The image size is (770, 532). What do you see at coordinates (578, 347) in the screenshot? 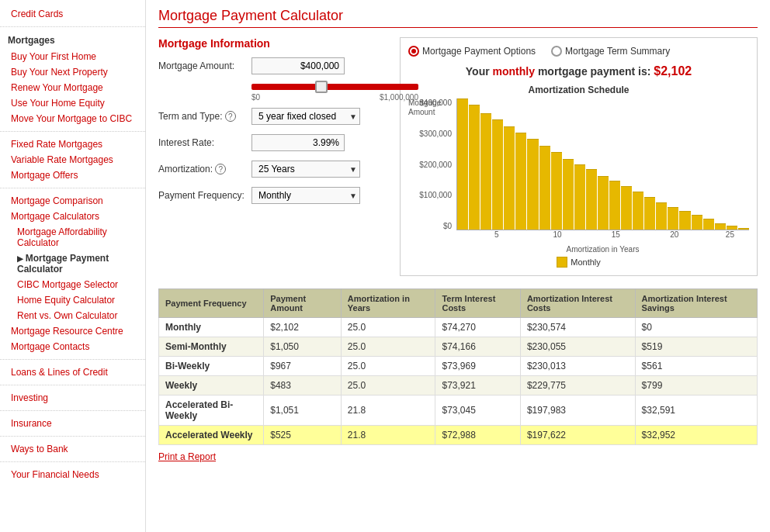
I see `table-cell-1-4: $230,055` at bounding box center [578, 347].